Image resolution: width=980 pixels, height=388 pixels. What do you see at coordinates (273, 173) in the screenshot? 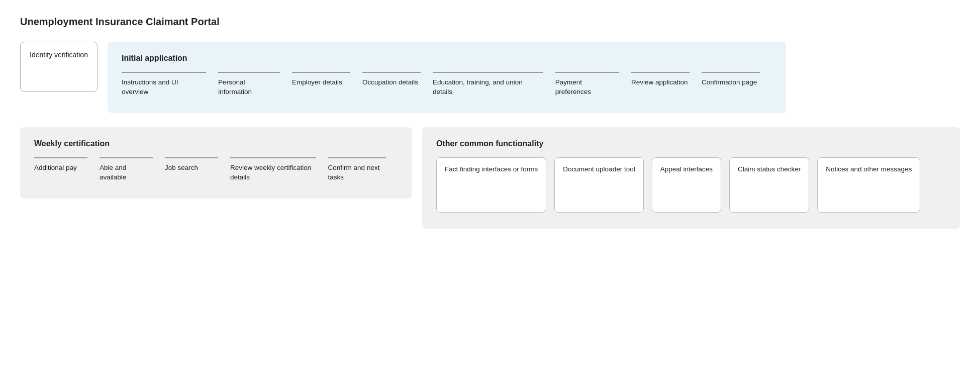
I see `step-label: Review weekly certification details` at bounding box center [273, 173].